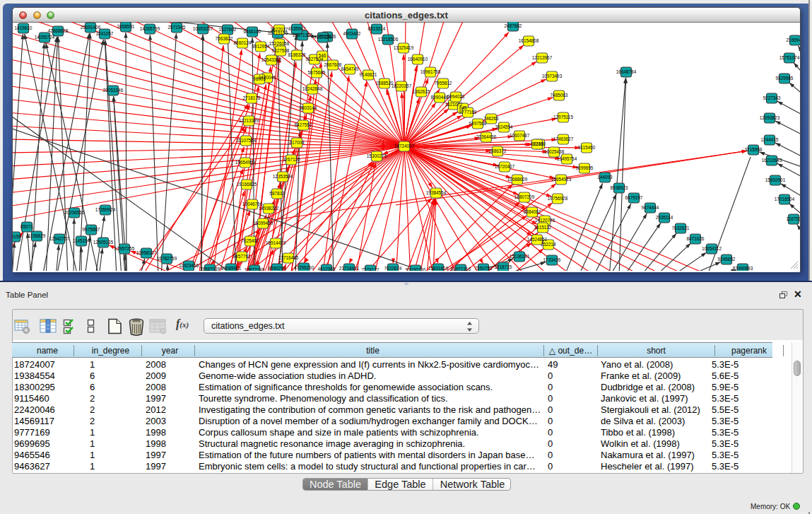 This screenshot has height=514, width=812. Describe the element at coordinates (533, 212) in the screenshot. I see `svg-text: 9384067` at that location.